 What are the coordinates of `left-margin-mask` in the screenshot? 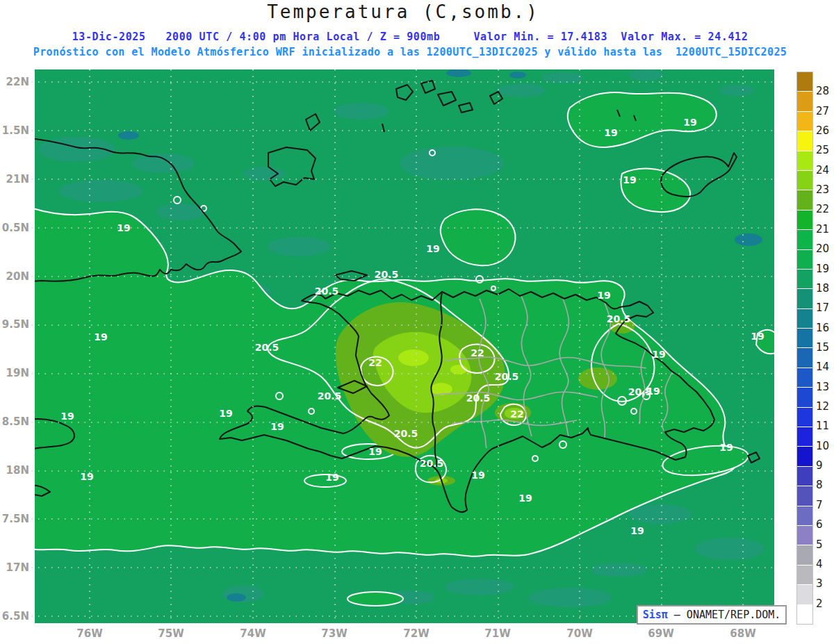 It's located at (30, 346).